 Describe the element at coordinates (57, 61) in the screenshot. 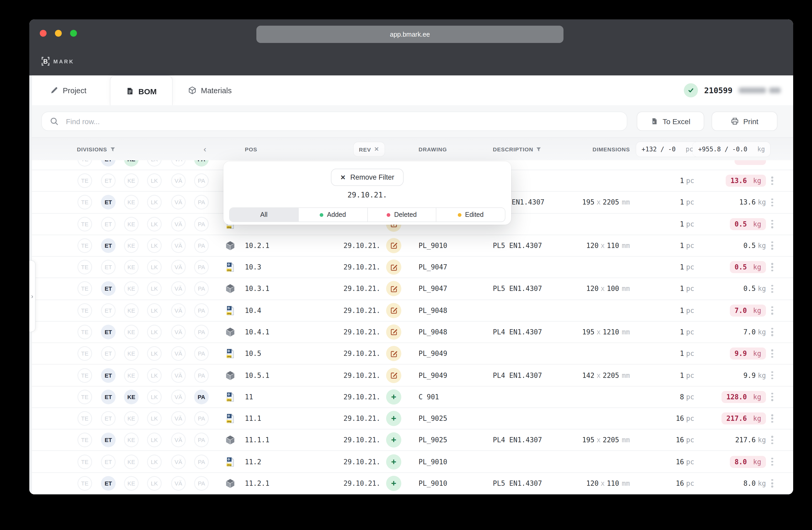

I see `app-logo: B MARK` at that location.